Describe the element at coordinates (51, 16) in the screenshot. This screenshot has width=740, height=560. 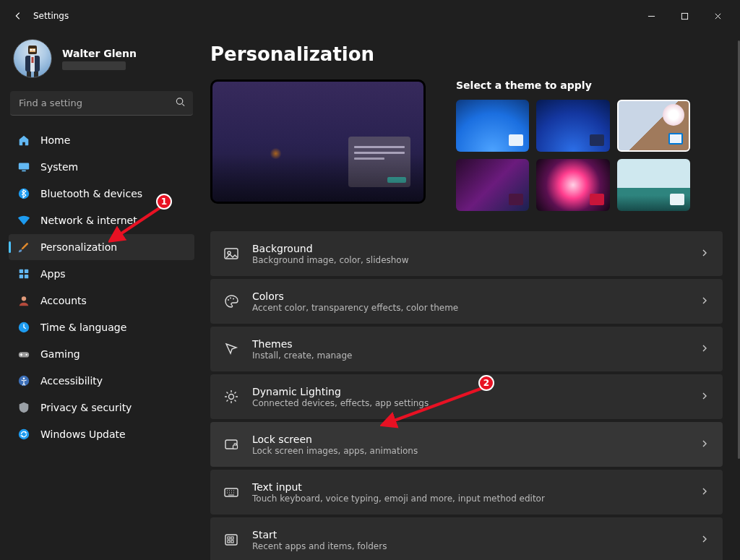
I see `window-title: Settings` at that location.